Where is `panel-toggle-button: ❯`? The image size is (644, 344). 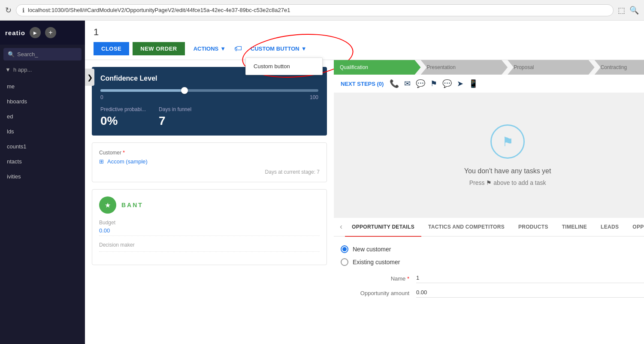 panel-toggle-button: ❯ is located at coordinates (90, 77).